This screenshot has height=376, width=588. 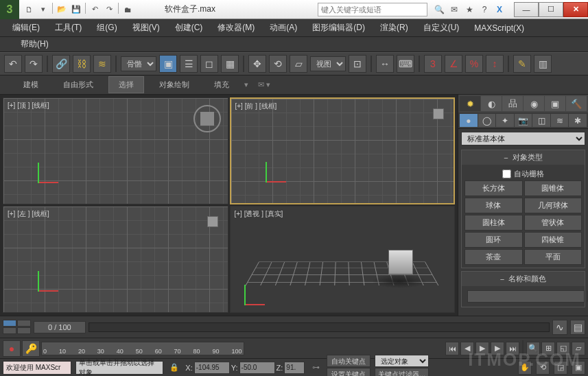 What do you see at coordinates (494, 188) in the screenshot?
I see `box-button: 长方体` at bounding box center [494, 188].